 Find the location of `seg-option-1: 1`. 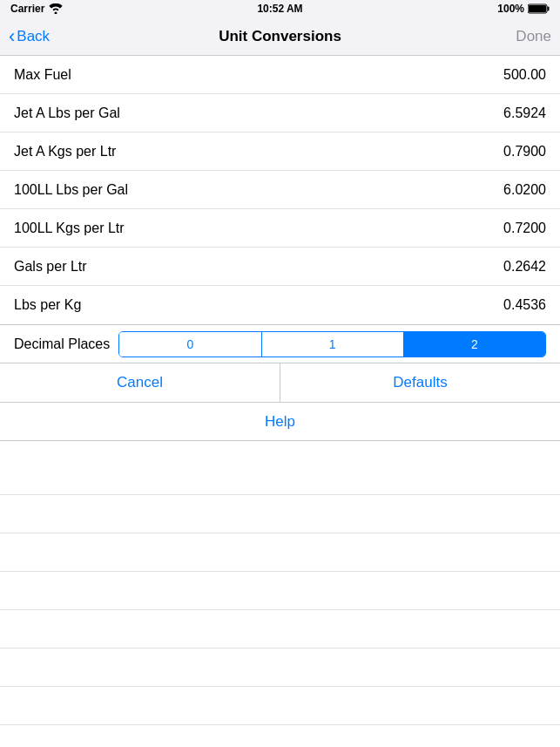

seg-option-1: 1 is located at coordinates (333, 344).